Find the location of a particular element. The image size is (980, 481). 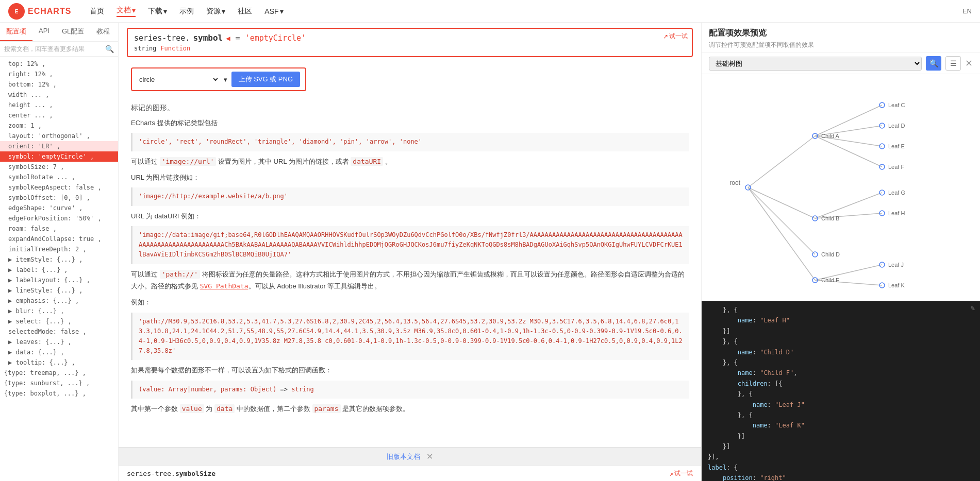

logo: E ECHARTS is located at coordinates (40, 11).